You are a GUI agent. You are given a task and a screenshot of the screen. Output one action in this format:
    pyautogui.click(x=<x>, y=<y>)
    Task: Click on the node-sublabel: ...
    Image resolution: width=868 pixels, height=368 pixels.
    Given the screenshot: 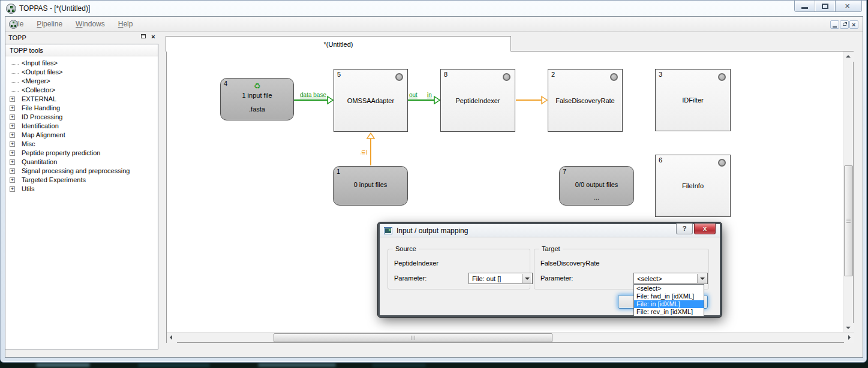 What is the action you would take?
    pyautogui.click(x=596, y=197)
    